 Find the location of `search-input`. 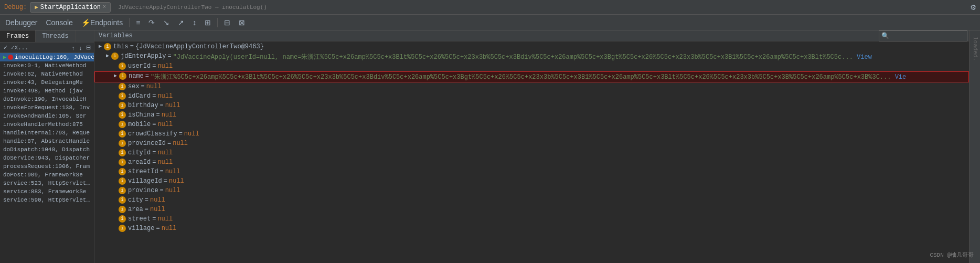

search-input is located at coordinates (928, 36).